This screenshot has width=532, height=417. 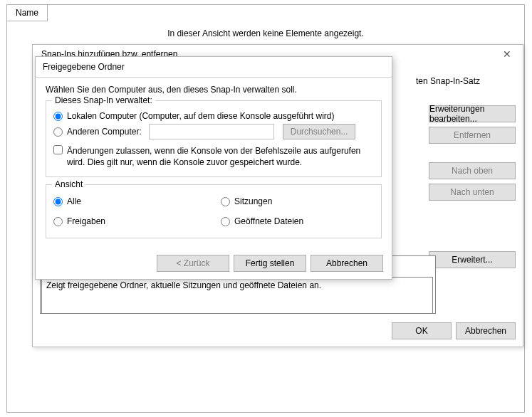 I want to click on dialog-prompt: Wählen Sie den Computer aus, den dieses …, so click(x=214, y=90).